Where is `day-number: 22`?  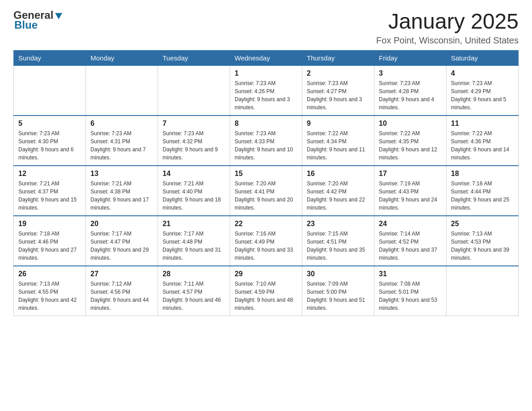 day-number: 22 is located at coordinates (266, 224).